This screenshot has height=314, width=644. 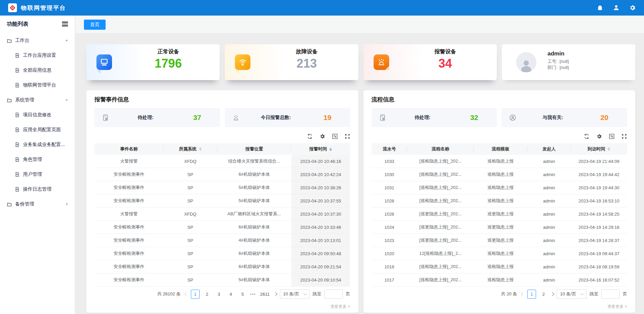 What do you see at coordinates (222, 214) in the screenshot?
I see `table-row: 火警报警XFDQAB厂燃料区域火灾报警系...2023-04-20 10:37:…` at bounding box center [222, 214].